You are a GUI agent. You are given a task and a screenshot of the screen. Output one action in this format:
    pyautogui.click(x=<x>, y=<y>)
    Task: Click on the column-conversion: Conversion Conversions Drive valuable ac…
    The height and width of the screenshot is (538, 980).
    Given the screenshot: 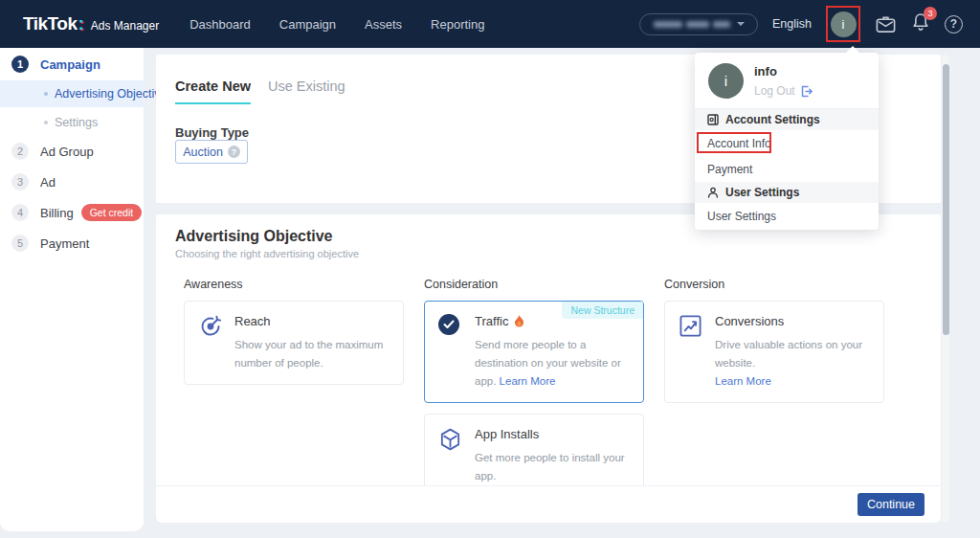 What is the action you would take?
    pyautogui.click(x=774, y=381)
    